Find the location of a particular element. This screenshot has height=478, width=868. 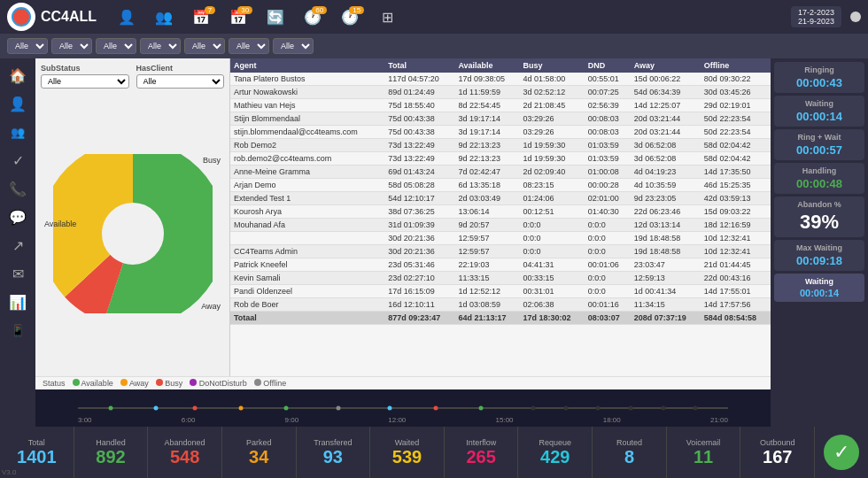

sidebar-item-phone: 📞 is located at coordinates (18, 189).